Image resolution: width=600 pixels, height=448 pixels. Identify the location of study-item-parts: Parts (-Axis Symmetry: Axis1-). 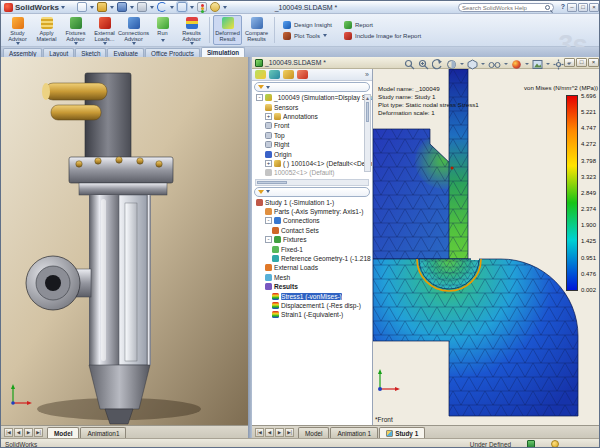
(312, 212).